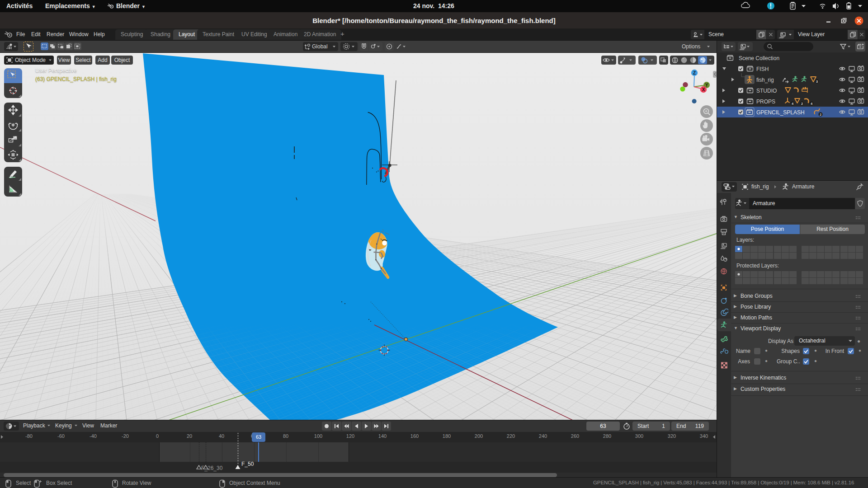 The height and width of the screenshot is (488, 868). What do you see at coordinates (707, 85) in the screenshot?
I see `svg-text: Y` at bounding box center [707, 85].